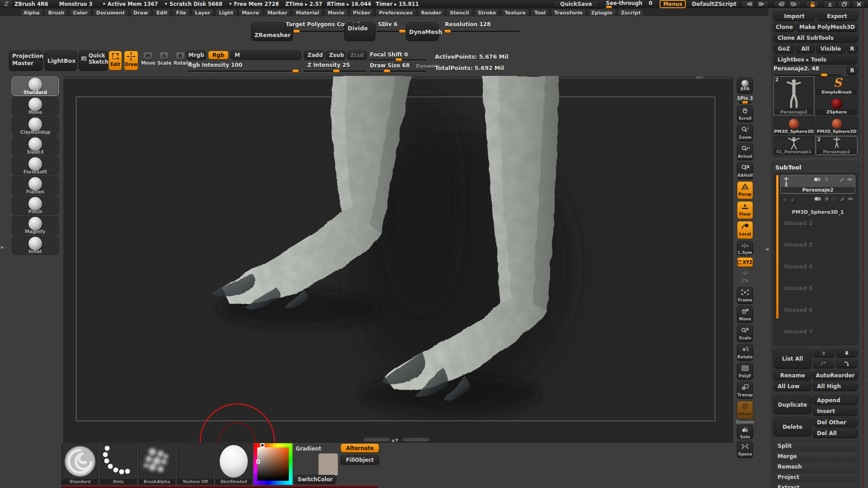 The height and width of the screenshot is (488, 868). What do you see at coordinates (273, 464) in the screenshot?
I see `color-picker` at bounding box center [273, 464].